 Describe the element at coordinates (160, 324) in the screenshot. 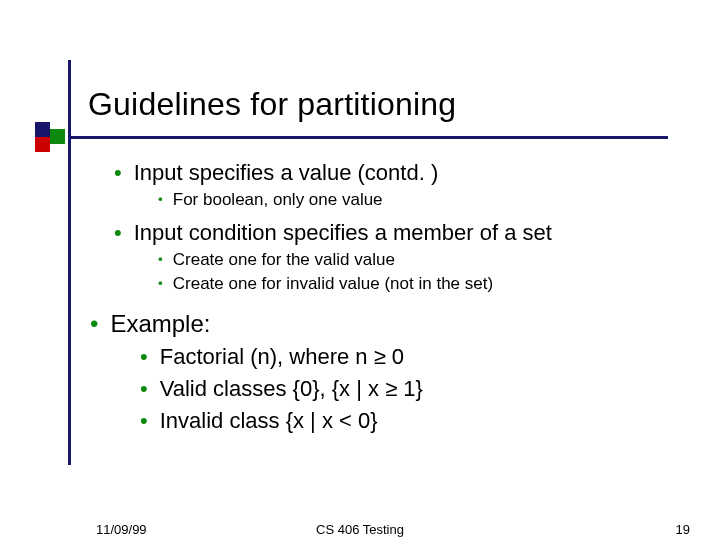

I see `bullet-text: Example:` at that location.